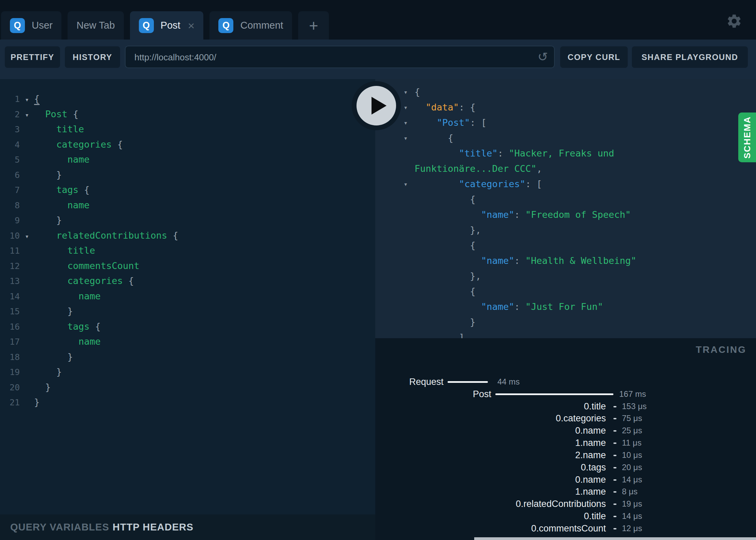  I want to click on line-number: 15, so click(10, 312).